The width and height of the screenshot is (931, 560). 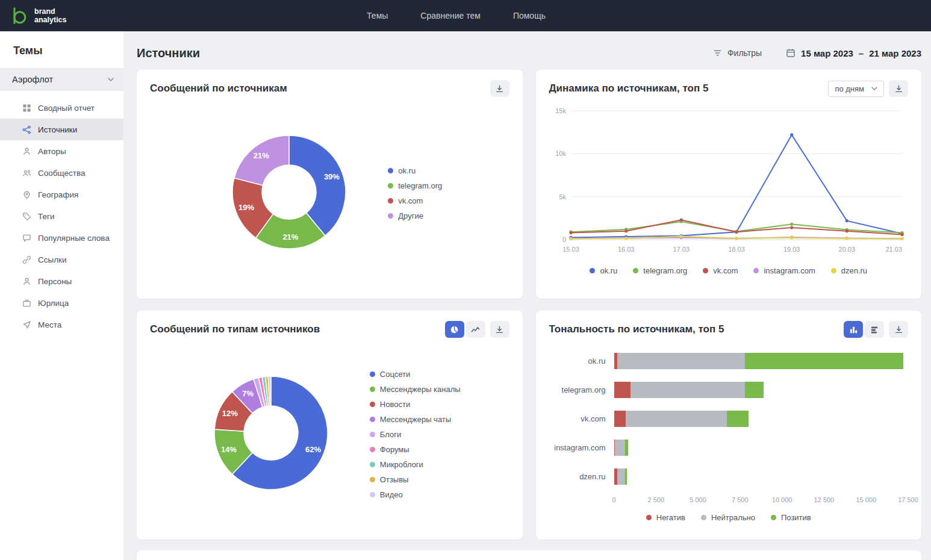 What do you see at coordinates (169, 53) in the screenshot?
I see `page-title: Источники` at bounding box center [169, 53].